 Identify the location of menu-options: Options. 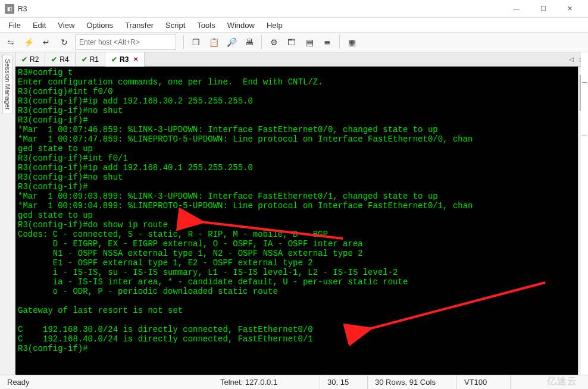
(100, 25).